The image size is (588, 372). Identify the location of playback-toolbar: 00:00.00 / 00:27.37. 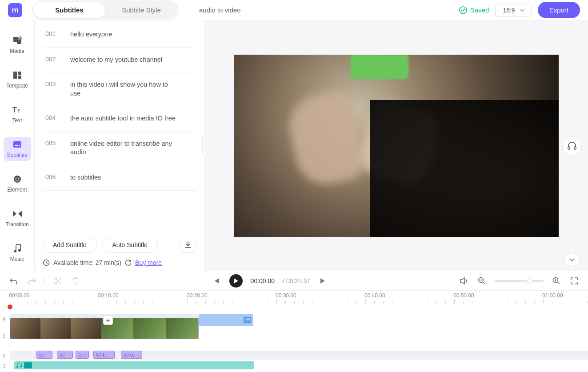
(294, 280).